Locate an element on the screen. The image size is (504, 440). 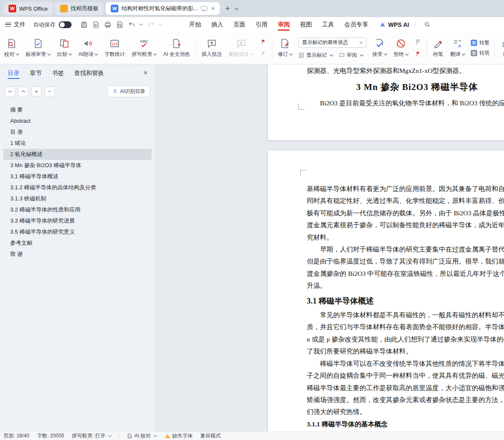
save-icon is located at coordinates (84, 25).